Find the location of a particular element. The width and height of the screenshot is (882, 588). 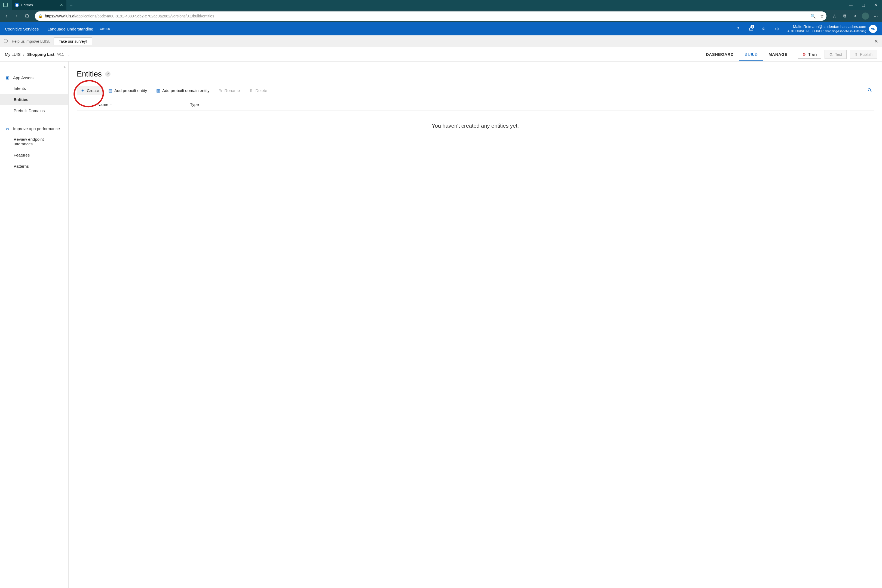

new-tab-button: ＋ is located at coordinates (71, 5).